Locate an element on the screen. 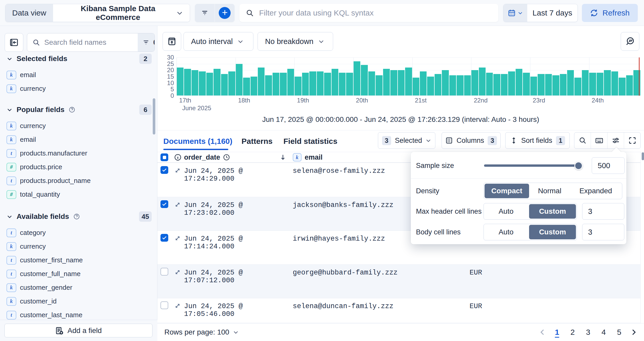 The image size is (644, 341). field-item: tproducts.product_name is located at coordinates (79, 181).